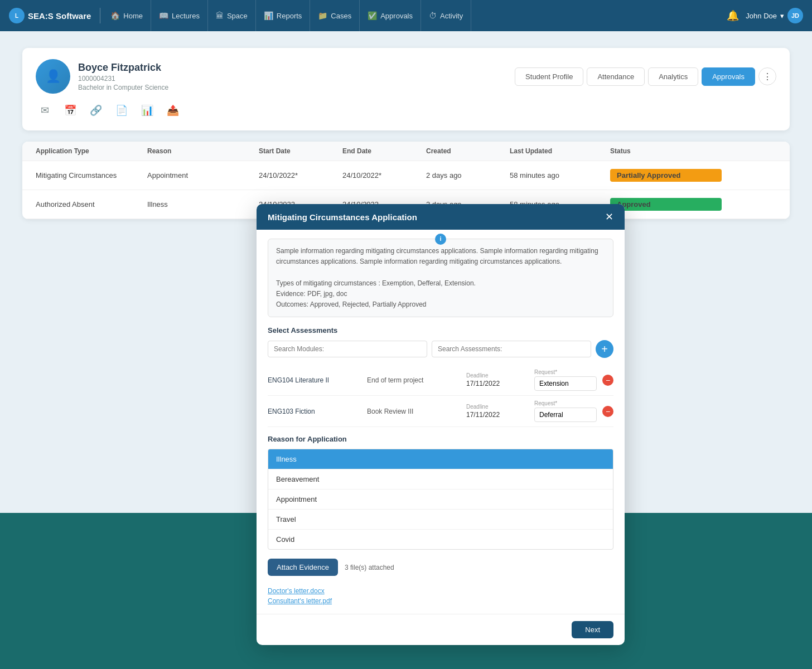  Describe the element at coordinates (369, 568) in the screenshot. I see `files-count: 3 file(s) attached` at that location.